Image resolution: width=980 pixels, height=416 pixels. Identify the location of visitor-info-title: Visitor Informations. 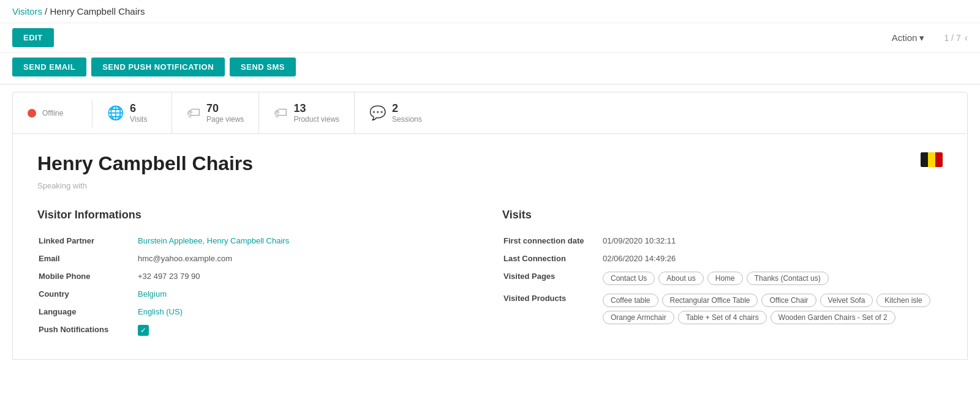
(257, 215).